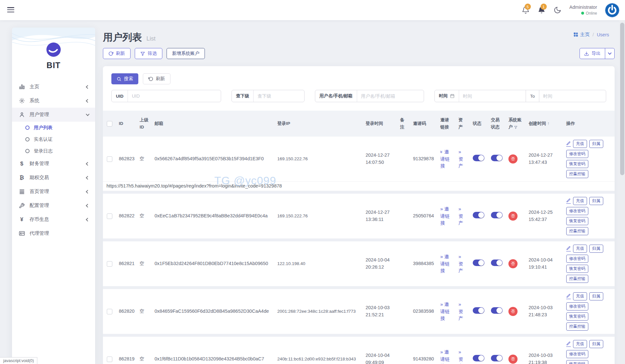 Image resolution: width=625 pixels, height=364 pixels. I want to click on time-from-input, so click(492, 96).